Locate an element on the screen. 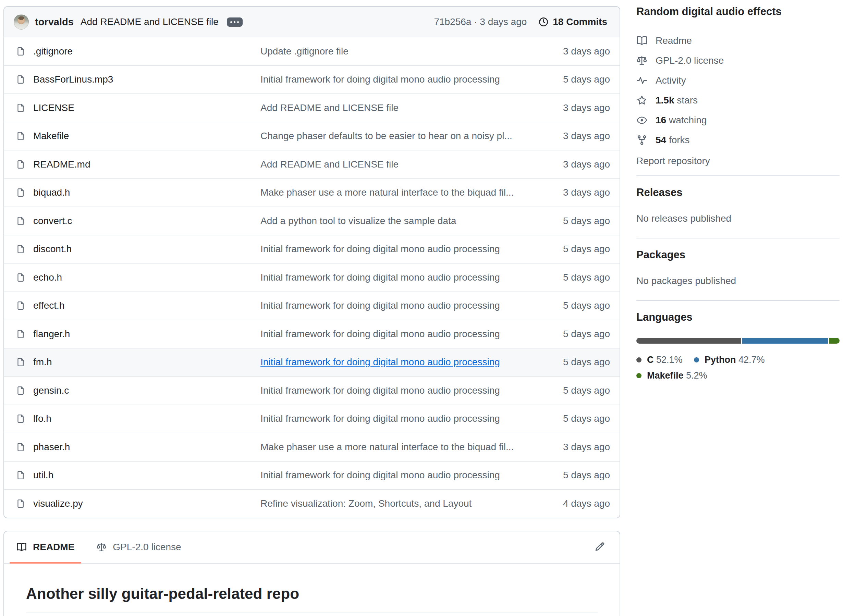  sidebar-item-gpl-2-0-license: GPL-2.0 license is located at coordinates (738, 60).